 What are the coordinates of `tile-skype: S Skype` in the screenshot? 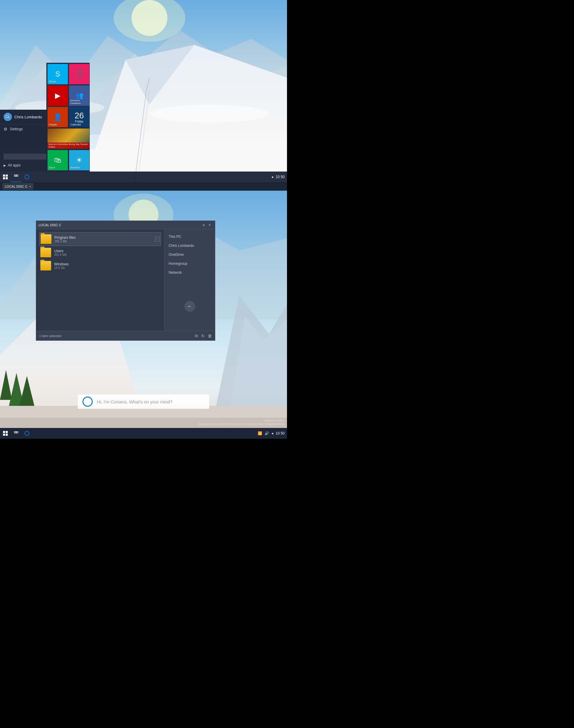 It's located at (58, 74).